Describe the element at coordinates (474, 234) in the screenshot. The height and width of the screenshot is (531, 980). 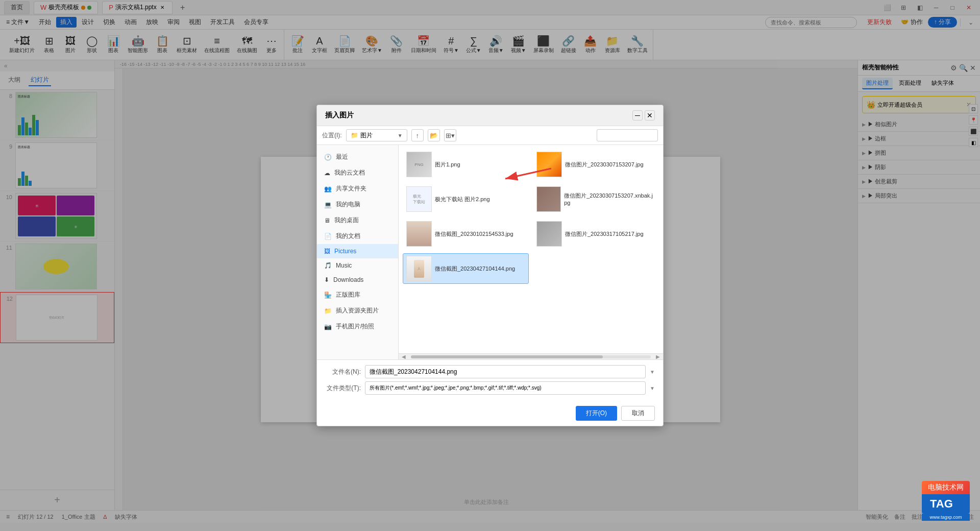
I see `file-name-5: 微信截图_20230102154533.jpg` at that location.